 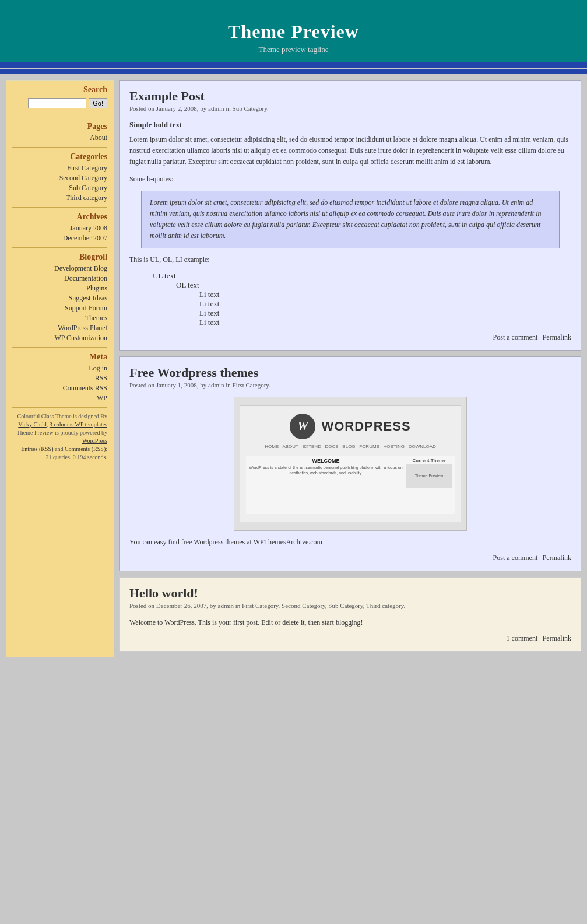 I want to click on list-item: Log in, so click(x=59, y=369).